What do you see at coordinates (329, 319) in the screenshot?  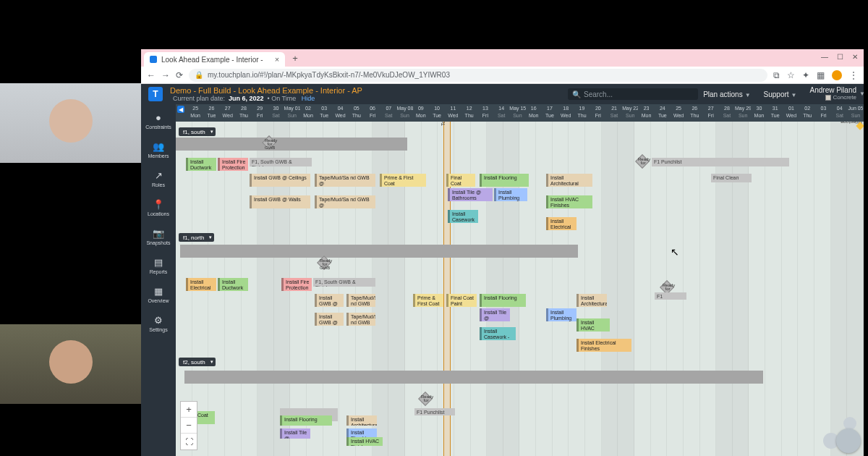 I see `task-gwb-walls2: Install GWB @ Walls` at bounding box center [329, 319].